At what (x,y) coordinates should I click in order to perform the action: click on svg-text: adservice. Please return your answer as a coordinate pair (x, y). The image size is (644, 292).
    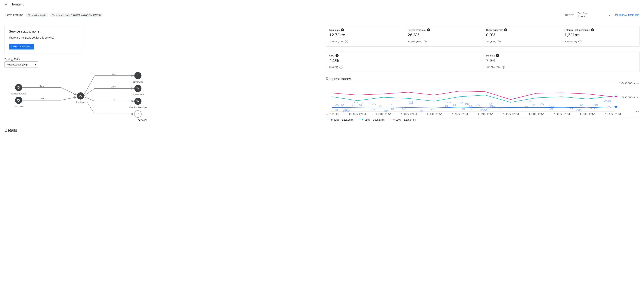
    Looking at the image, I should click on (138, 82).